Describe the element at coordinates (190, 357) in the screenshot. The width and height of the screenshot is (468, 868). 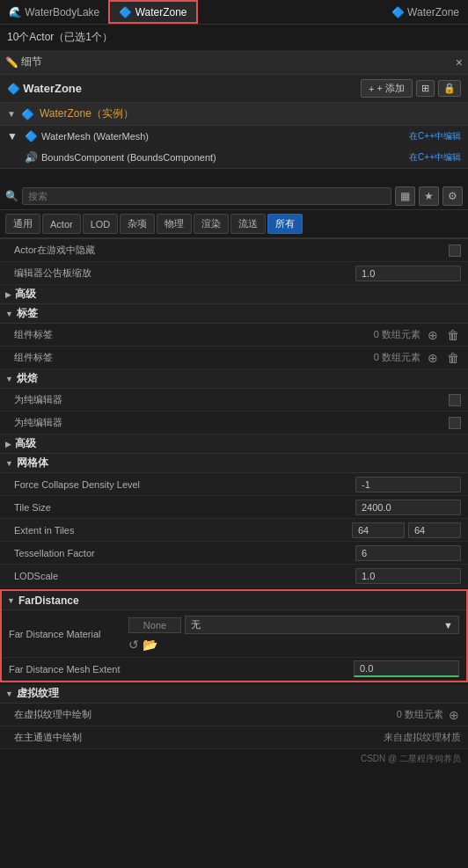
I see `tag-label-2: 组件标签` at that location.